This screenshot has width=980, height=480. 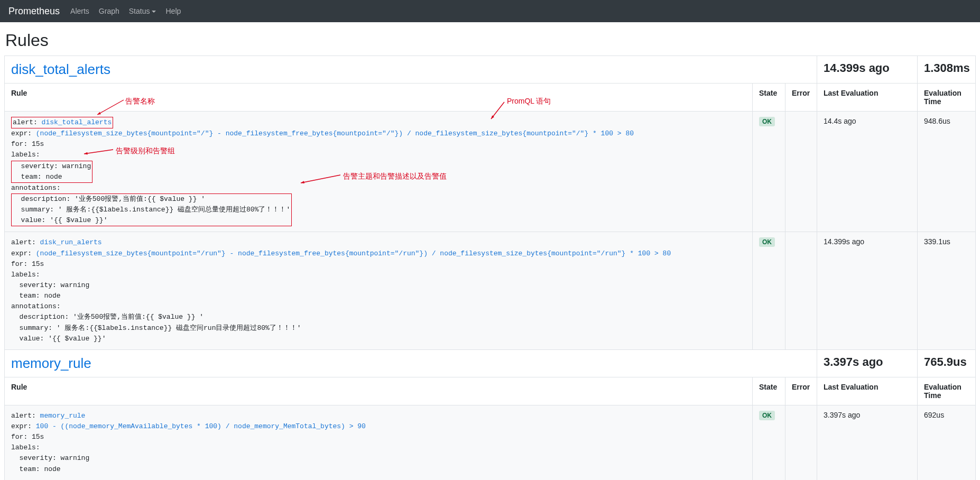 What do you see at coordinates (173, 11) in the screenshot?
I see `nav-help: Help` at bounding box center [173, 11].